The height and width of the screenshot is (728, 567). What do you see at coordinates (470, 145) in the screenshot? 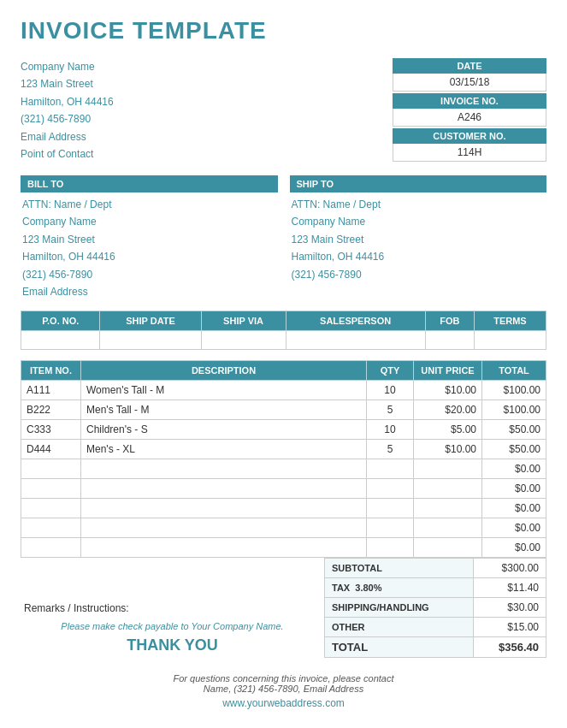
I see `customer-no-row: CUSTOMER NO. 114H` at bounding box center [470, 145].